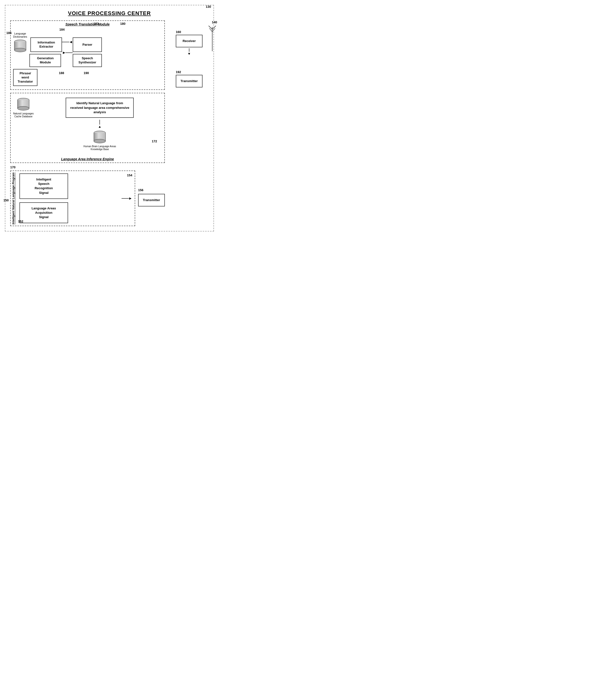  I want to click on intelligent-nl-label: Intelligent Natural Language Program, so click(13, 199).